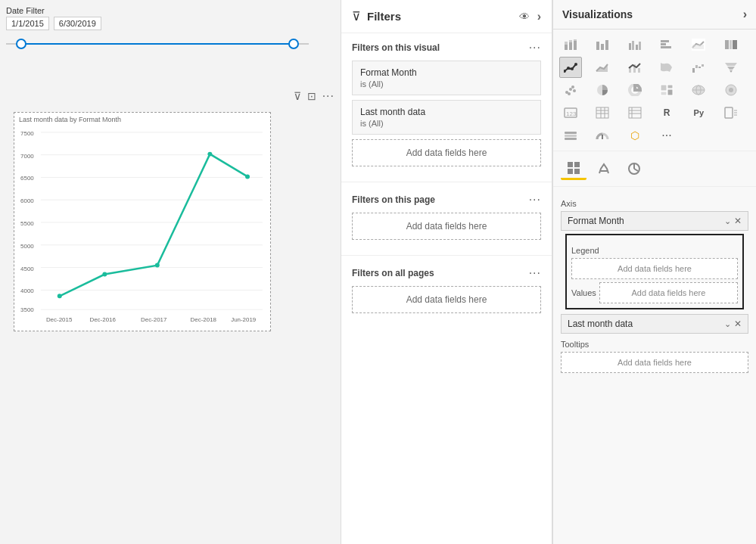  I want to click on viz-header: Visualizations ›, so click(655, 15).